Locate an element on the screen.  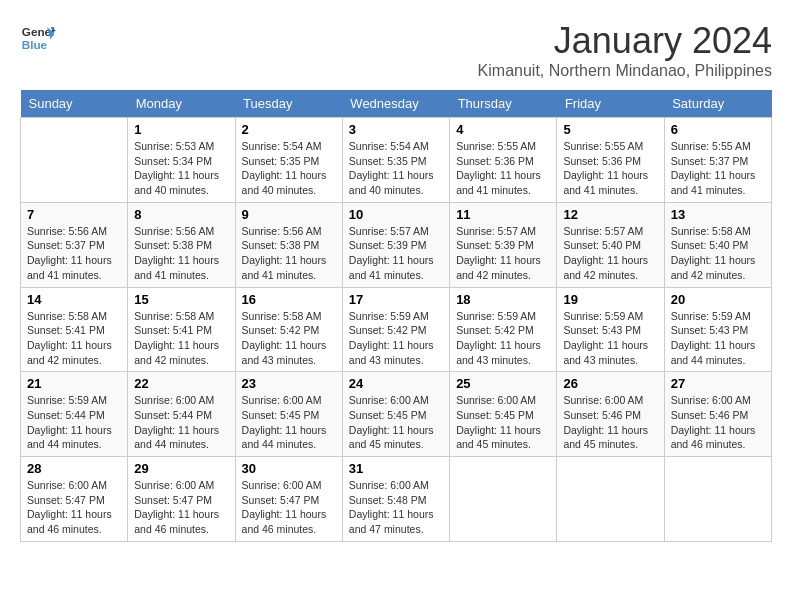
table-row: 24Sunrise: 6:00 AMSunset: 5:45 PMDayligh… is located at coordinates (396, 414).